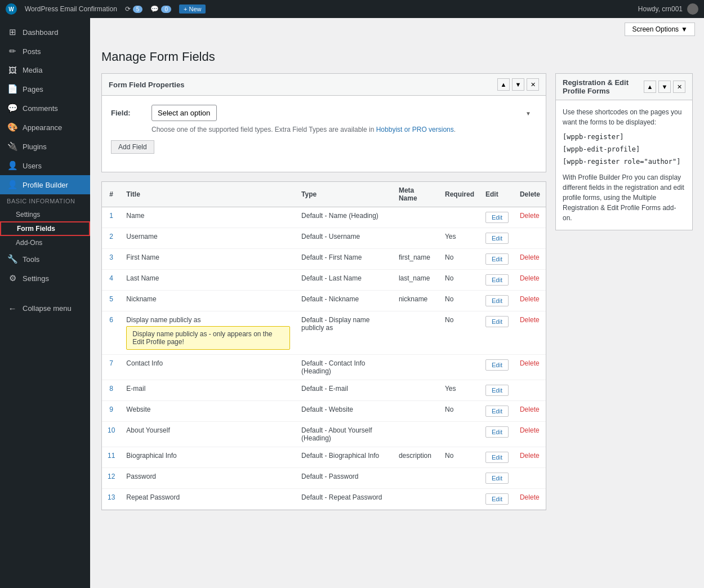 The image size is (704, 588). Describe the element at coordinates (112, 391) in the screenshot. I see `row-num: 8` at that location.